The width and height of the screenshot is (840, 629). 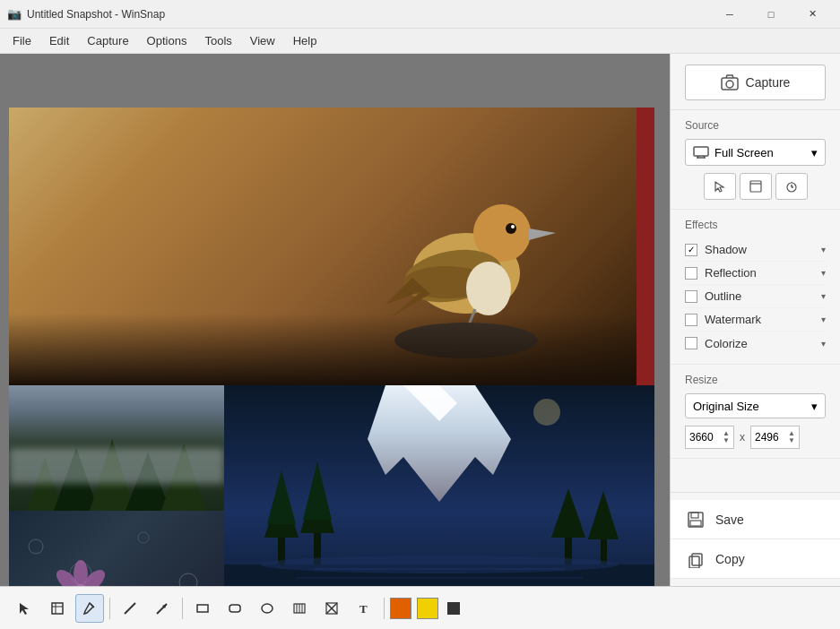 I want to click on reflection-expand-icon: ▾, so click(x=823, y=272).